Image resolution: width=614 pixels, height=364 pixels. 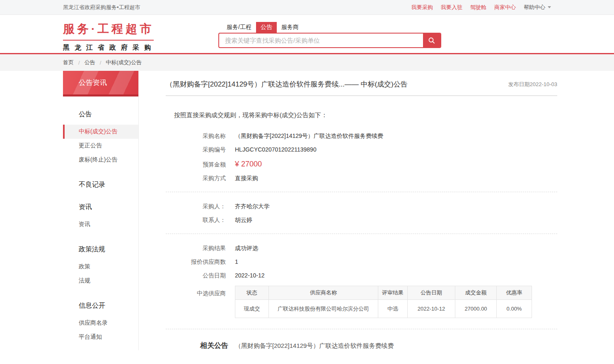 What do you see at coordinates (101, 227) in the screenshot?
I see `sidebar-menu: 公告中标(成交)公告更正公告废标(终止)公告不良记录资讯资讯政策法规政策法规信息…` at bounding box center [101, 227].